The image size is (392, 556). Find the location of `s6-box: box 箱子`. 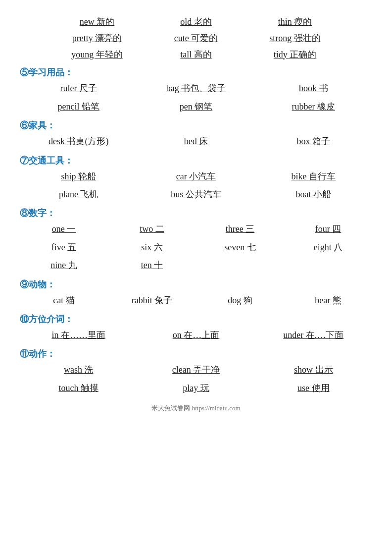

s6-box: box 箱子 is located at coordinates (314, 141).